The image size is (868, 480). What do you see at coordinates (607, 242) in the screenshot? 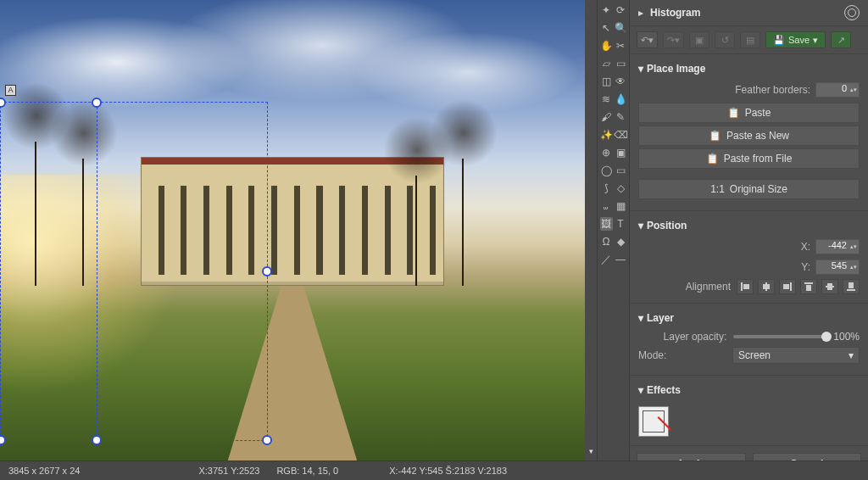
I see `omega-icon: Ω` at bounding box center [607, 242].